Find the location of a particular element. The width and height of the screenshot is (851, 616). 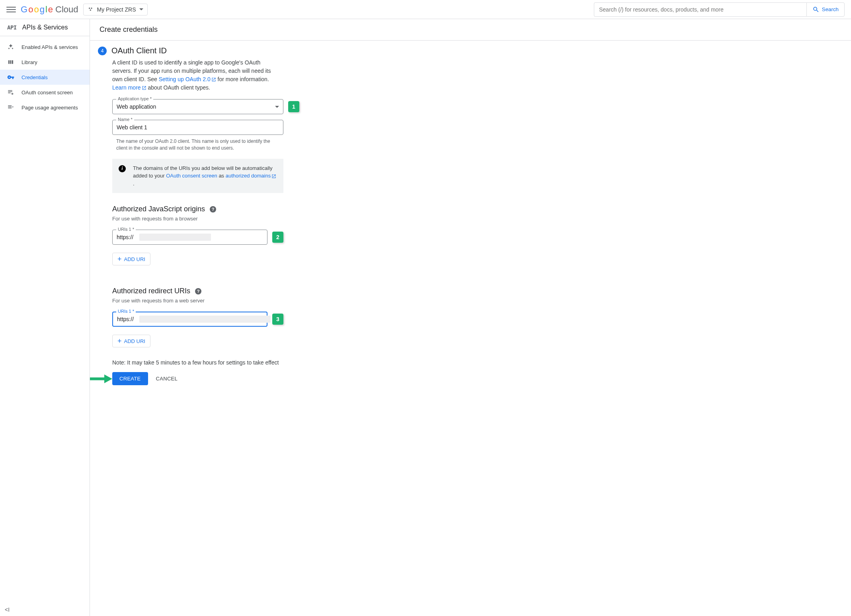

application-type-select: Web application is located at coordinates (198, 107).